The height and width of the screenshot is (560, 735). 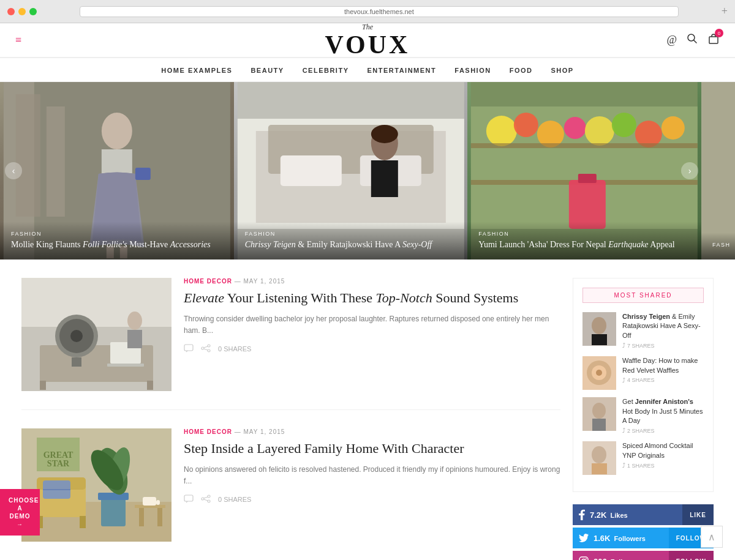 What do you see at coordinates (372, 449) in the screenshot?
I see `article-2-title: Step Inside a Layered Family Home With C…` at bounding box center [372, 449].